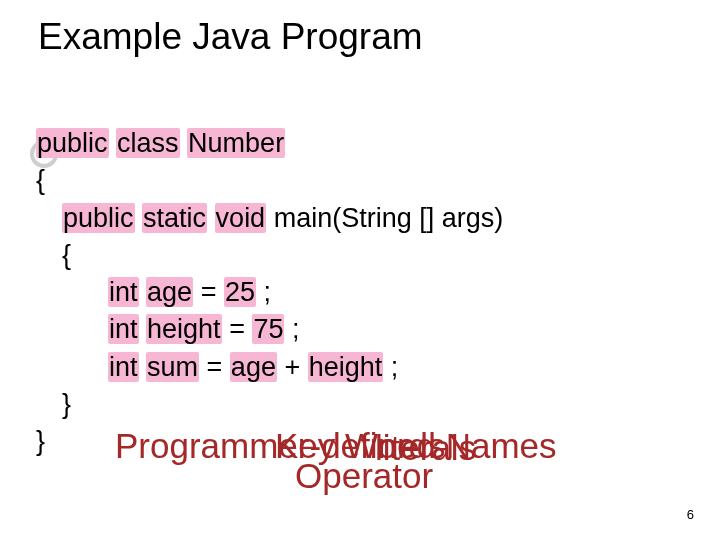 The image size is (720, 540). What do you see at coordinates (230, 37) in the screenshot?
I see `slide-title: Example Java Program` at bounding box center [230, 37].